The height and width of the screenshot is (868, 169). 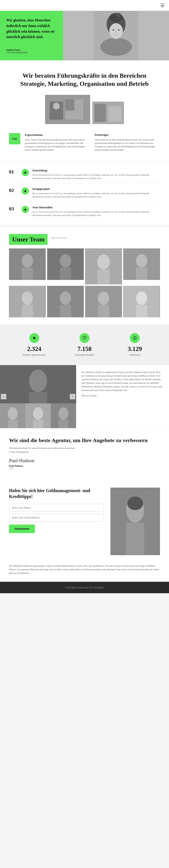 What do you see at coordinates (38, 416) in the screenshot?
I see `gallery-row` at bounding box center [38, 416].